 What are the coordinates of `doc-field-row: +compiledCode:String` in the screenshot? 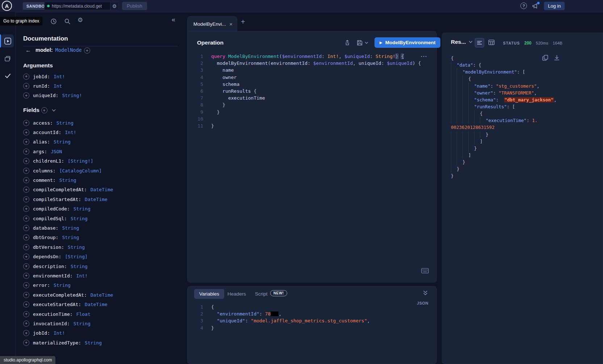 It's located at (103, 209).